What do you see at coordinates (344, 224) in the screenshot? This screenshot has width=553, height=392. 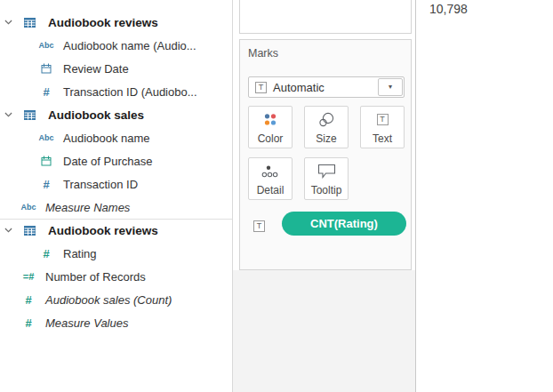 I see `pill-label: CNT(Rating)` at bounding box center [344, 224].